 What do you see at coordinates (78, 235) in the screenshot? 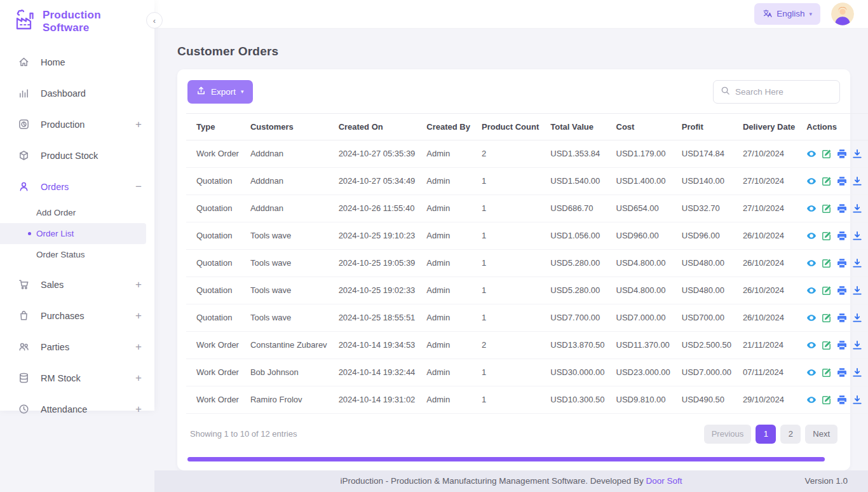
I see `sidebar-submenu: Add OrderOrder ListOrder Status` at bounding box center [78, 235].